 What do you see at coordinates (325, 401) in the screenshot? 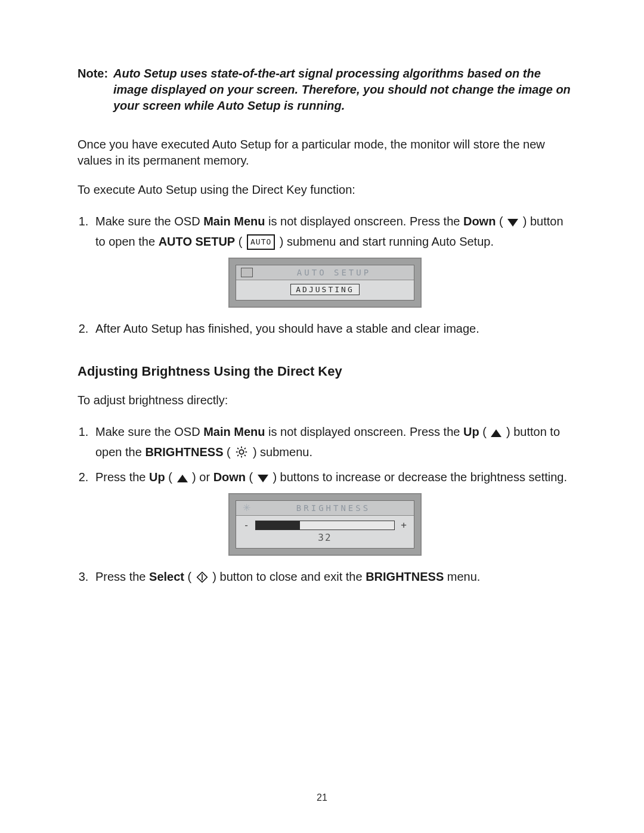
I see `adjust-line: To adjust brightness directly:` at bounding box center [325, 401].